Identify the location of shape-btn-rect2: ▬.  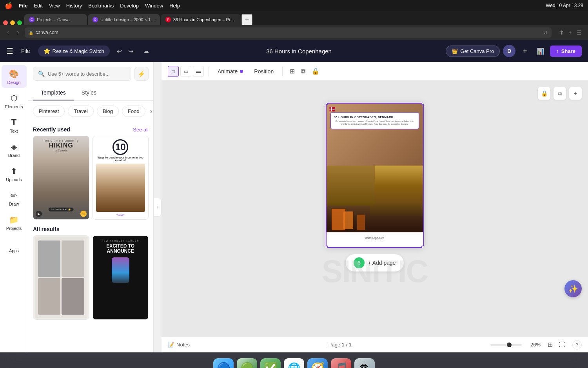
(198, 71).